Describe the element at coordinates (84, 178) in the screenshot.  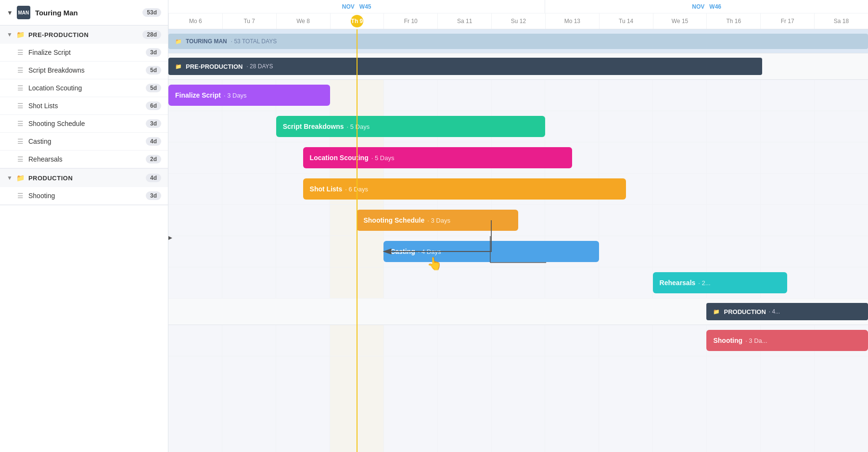
I see `production-header: ▼ 📁 PRODUCTION 4d` at that location.